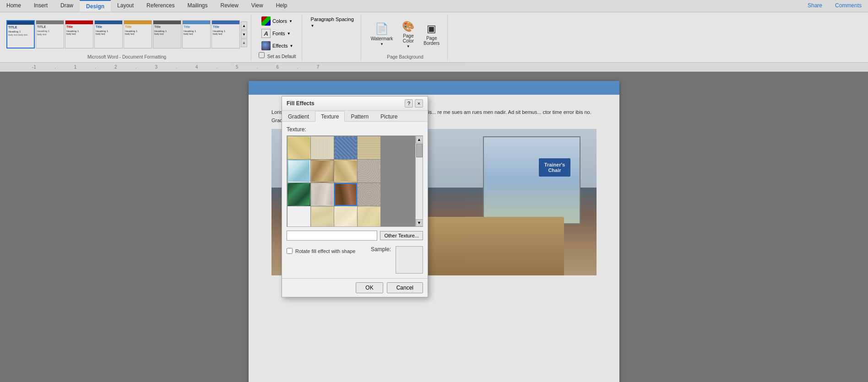 The height and width of the screenshot is (382, 868). Describe the element at coordinates (419, 223) in the screenshot. I see `scroll-down-button: ▼` at that location.